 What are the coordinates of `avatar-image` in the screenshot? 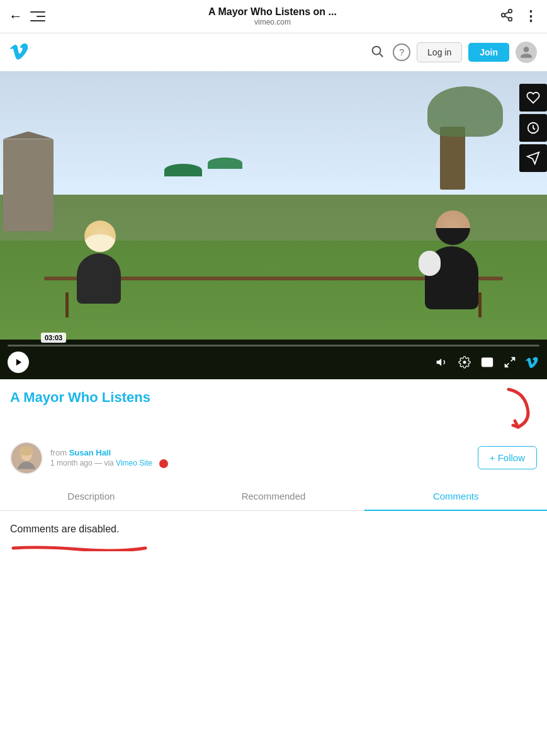 It's located at (26, 458).